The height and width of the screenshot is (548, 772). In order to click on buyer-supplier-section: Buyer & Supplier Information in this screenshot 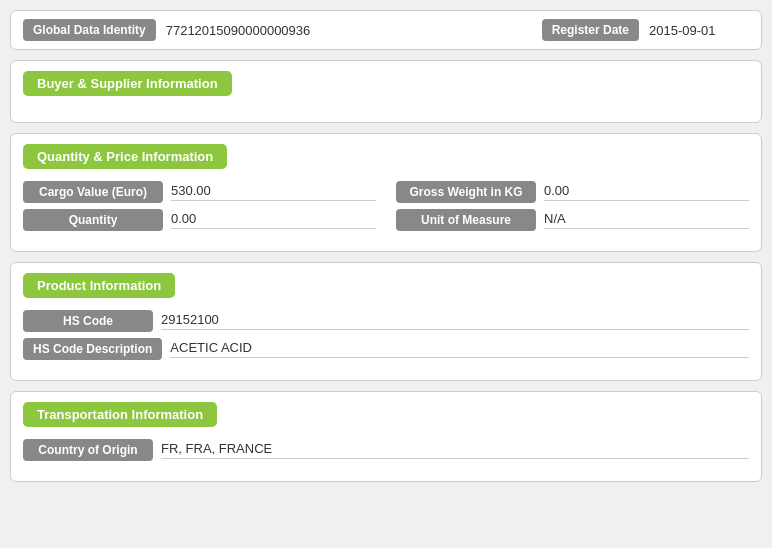, I will do `click(386, 92)`.